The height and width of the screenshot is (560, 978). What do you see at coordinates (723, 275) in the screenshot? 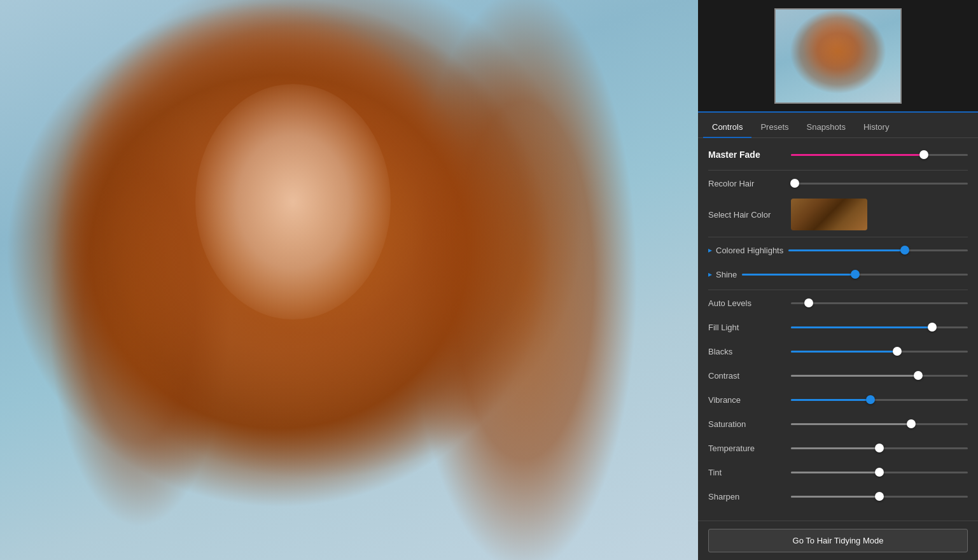
I see `shine-section: ▸ Shine` at bounding box center [723, 275].